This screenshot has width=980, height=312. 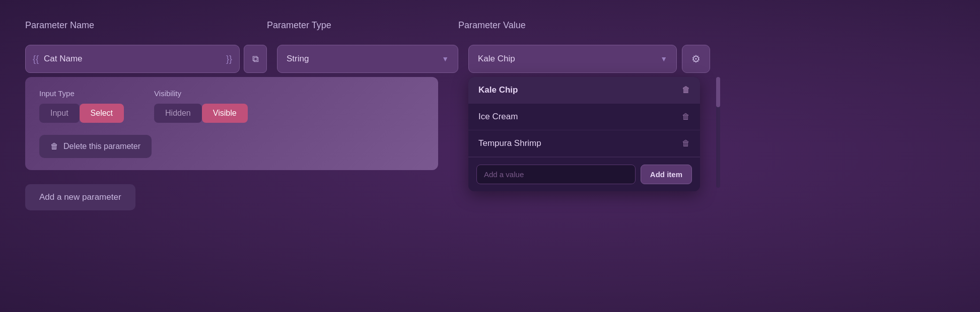 What do you see at coordinates (584, 117) in the screenshot?
I see `dropdown-item-ice-cream: Ice Cream 🗑` at bounding box center [584, 117].